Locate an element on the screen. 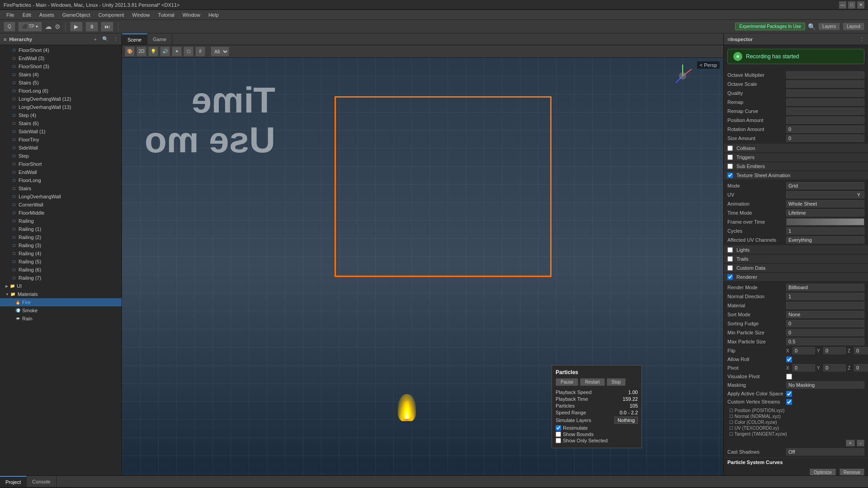 This screenshot has width=868, height=488. tab-scene: Scene is located at coordinates (135, 39).